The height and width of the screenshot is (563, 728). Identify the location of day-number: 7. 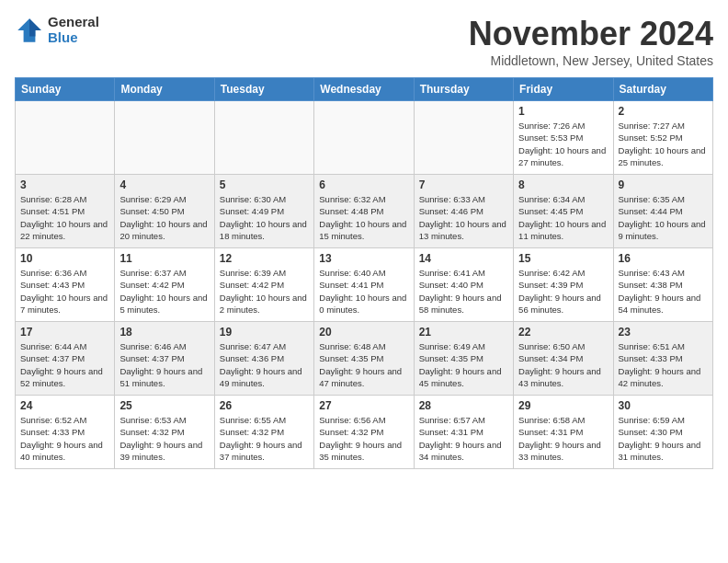
(463, 185).